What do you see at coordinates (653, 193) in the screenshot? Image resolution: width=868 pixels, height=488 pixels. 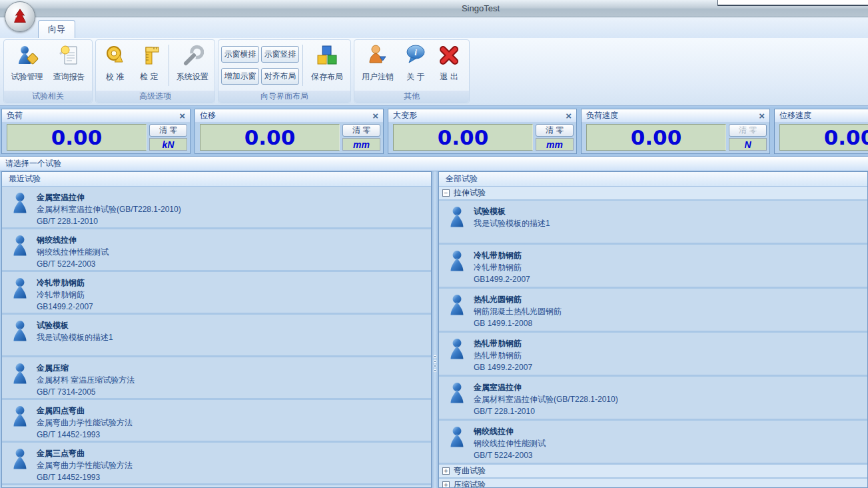 I see `tree-node: −拉伸试验` at bounding box center [653, 193].